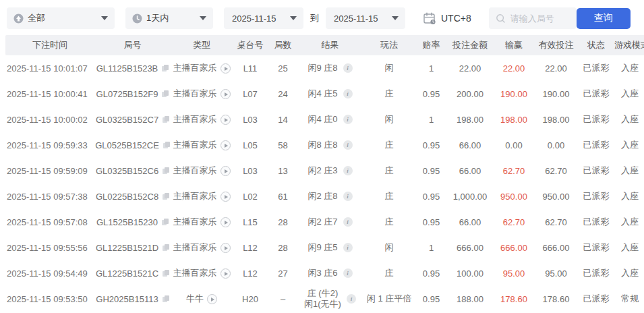 This screenshot has width=644, height=313. I want to click on play-cell: 闲, so click(389, 68).